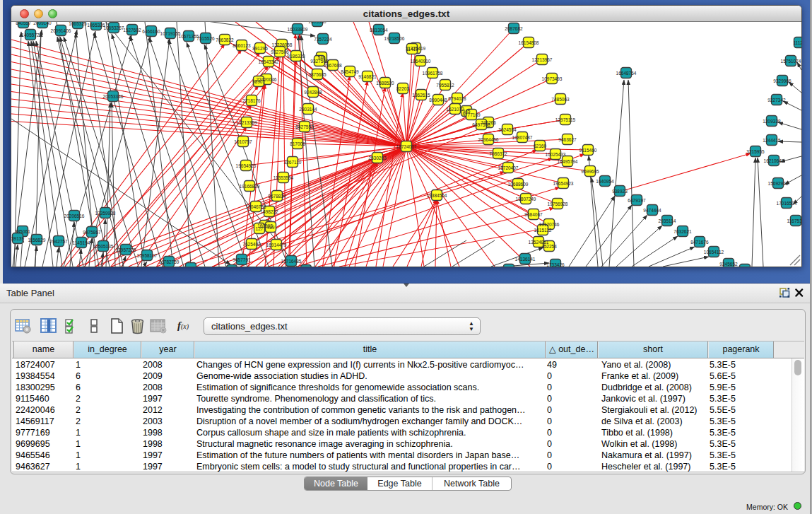 Image resolution: width=812 pixels, height=514 pixels. I want to click on svg-text: 10046786, so click(256, 206).